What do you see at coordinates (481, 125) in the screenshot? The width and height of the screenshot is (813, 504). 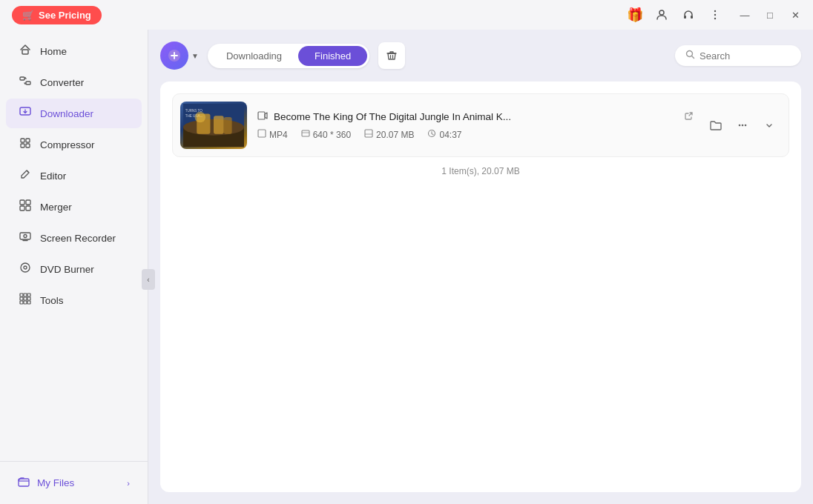 I see `table-row: TURNS TO THE USA...` at bounding box center [481, 125].